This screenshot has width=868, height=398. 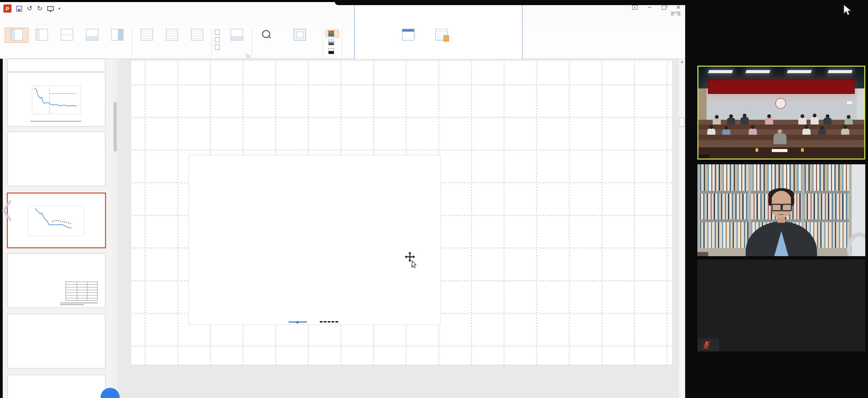 What do you see at coordinates (332, 51) in the screenshot?
I see `black-white-button` at bounding box center [332, 51].